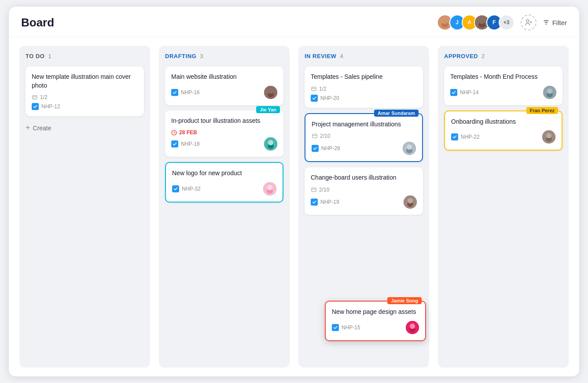 The image size is (588, 383). I want to click on card-nhp28: Amar Sundaram Project management illustr…, so click(364, 138).